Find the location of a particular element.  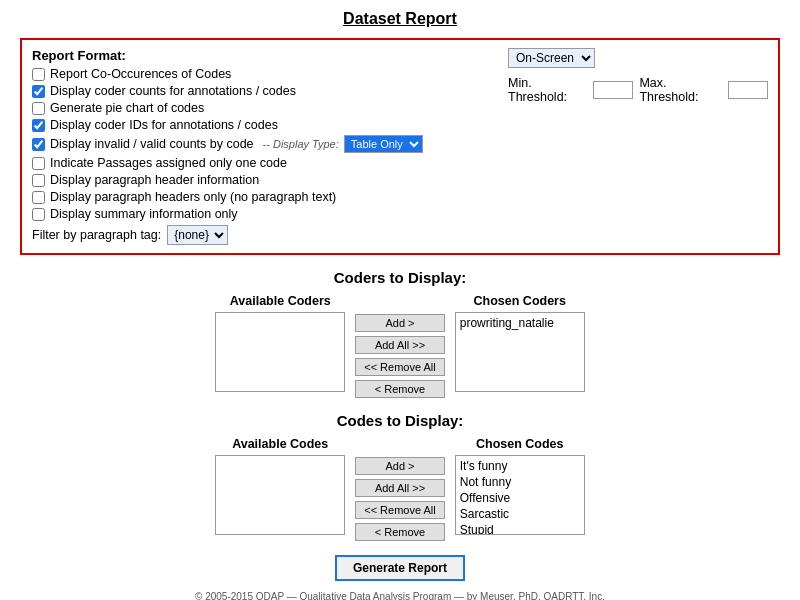

checkbox-row-8: Display paragraph headers only (no parag… is located at coordinates (260, 197).